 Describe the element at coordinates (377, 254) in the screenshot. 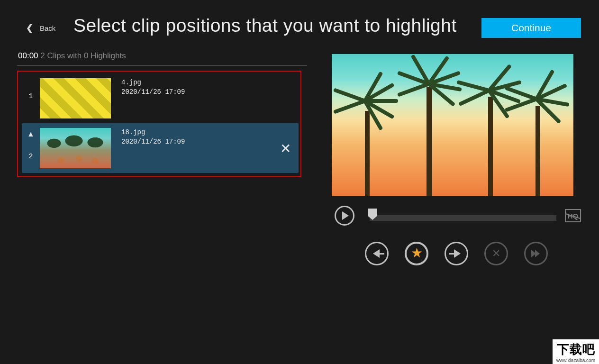

I see `prev-button` at that location.